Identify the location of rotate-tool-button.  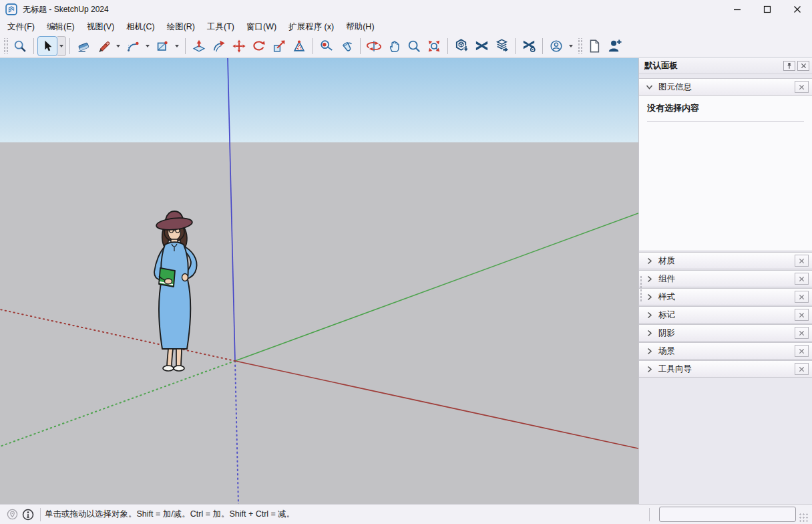
(259, 46).